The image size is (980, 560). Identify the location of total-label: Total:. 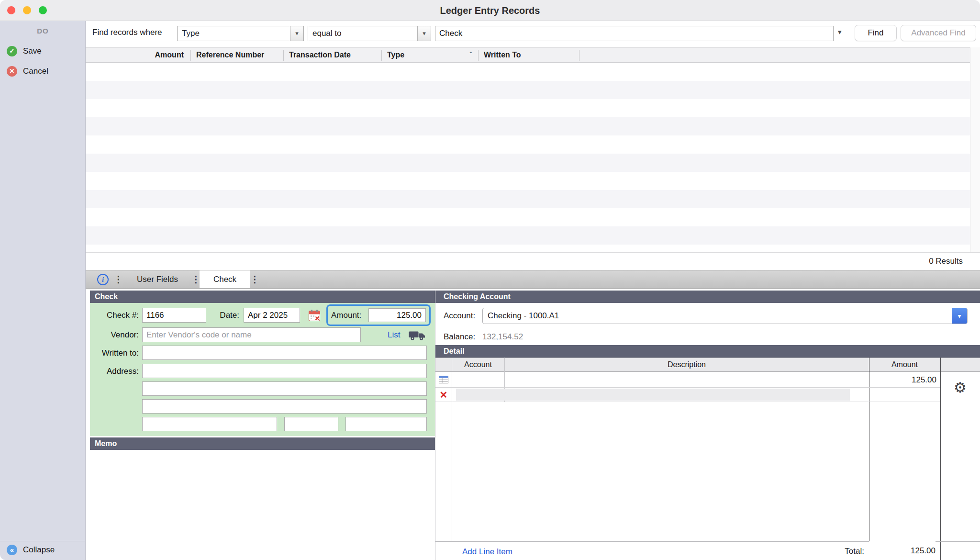
(826, 551).